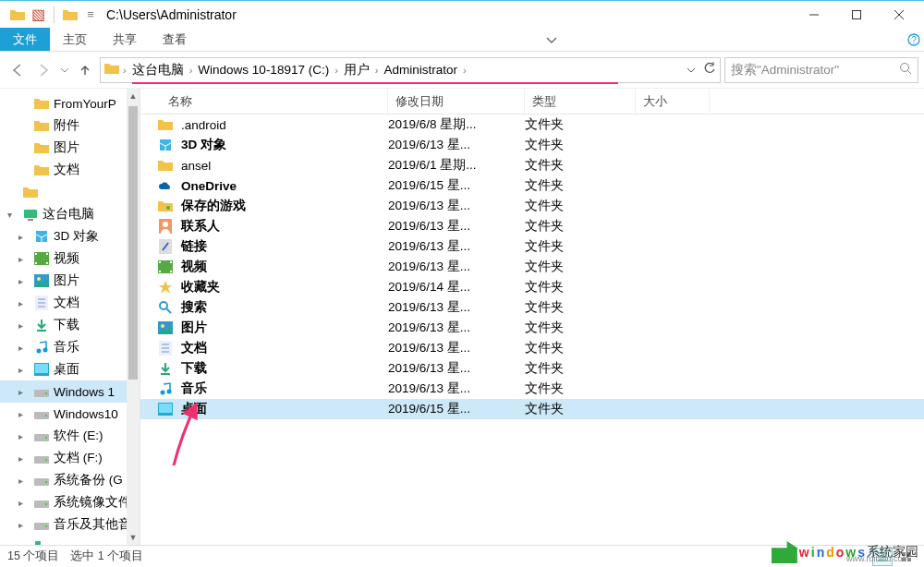 The height and width of the screenshot is (567, 924). What do you see at coordinates (532, 247) in the screenshot?
I see `file-row: 链接2019/6/13 星...文件夹` at bounding box center [532, 247].